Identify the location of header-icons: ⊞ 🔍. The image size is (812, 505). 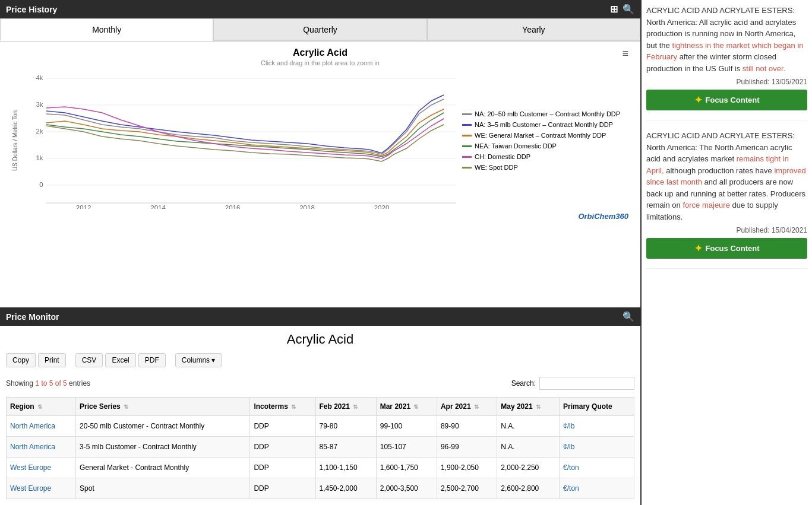
(623, 9).